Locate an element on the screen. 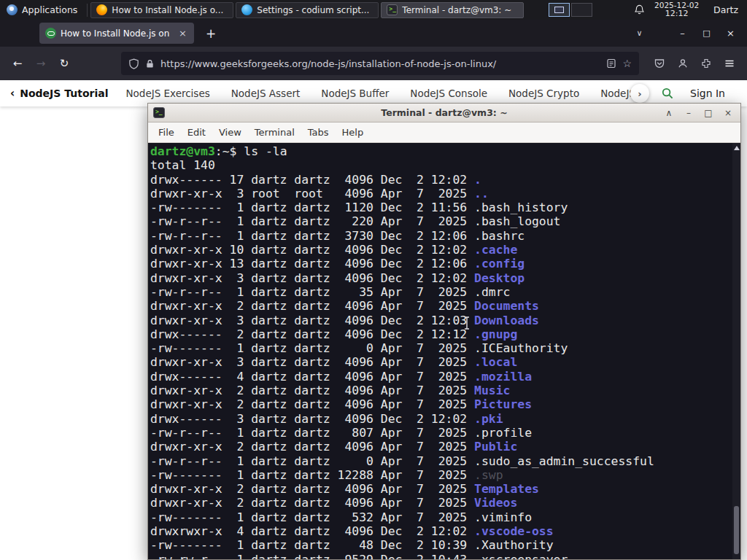 The width and height of the screenshot is (747, 560). browser-maximize-button: □ is located at coordinates (706, 34).